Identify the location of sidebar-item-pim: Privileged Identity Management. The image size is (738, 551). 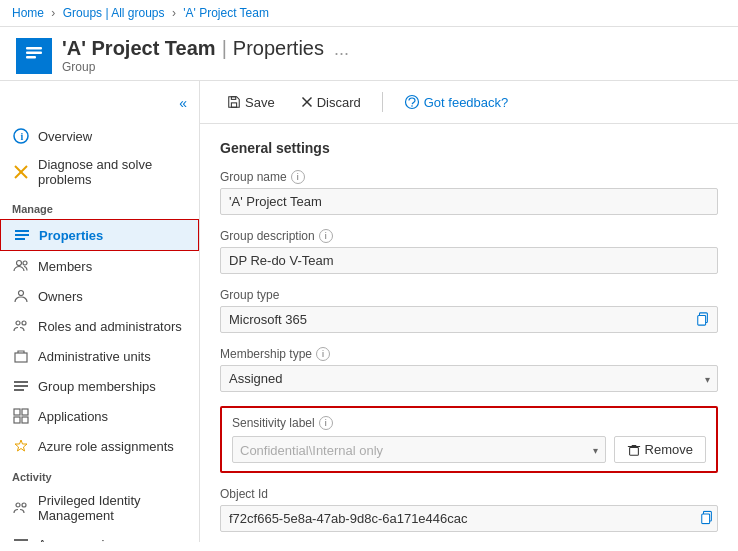
(100, 508).